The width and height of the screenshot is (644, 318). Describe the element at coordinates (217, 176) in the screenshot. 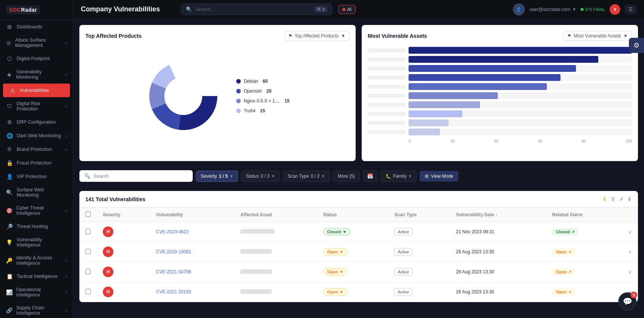

I see `severity-filter-btn: Severity 1 / 5 ▼` at that location.